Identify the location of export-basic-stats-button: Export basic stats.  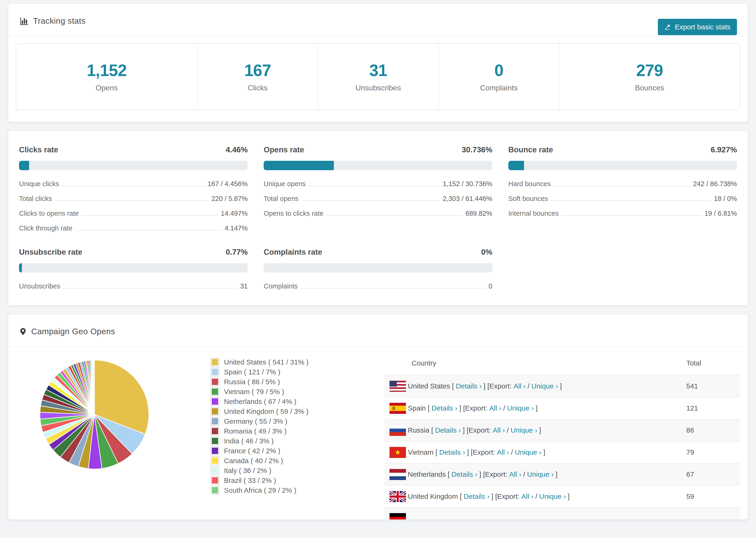
(698, 27).